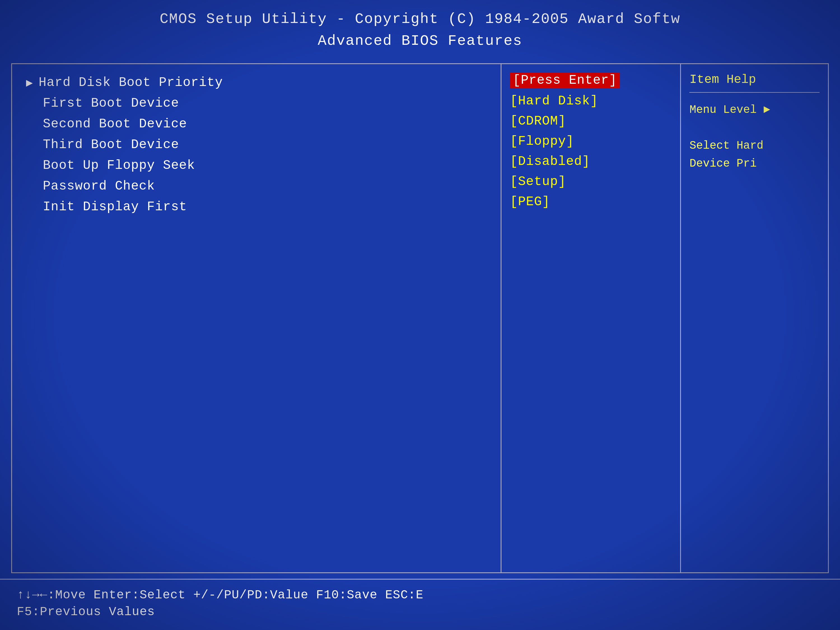  What do you see at coordinates (754, 164) in the screenshot?
I see `help-line3: Device Pri` at bounding box center [754, 164].